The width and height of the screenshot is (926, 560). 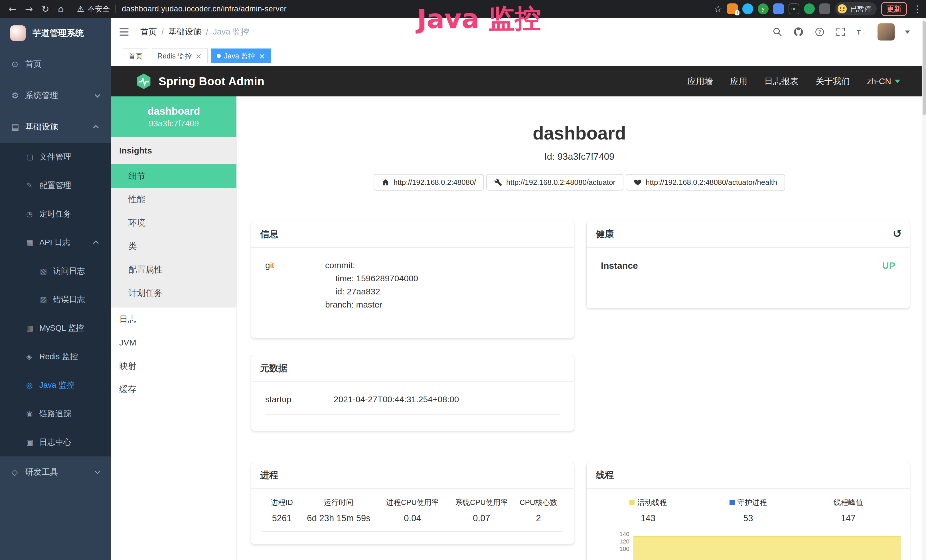 I want to click on sba-menu-metrics: 性能, so click(x=174, y=199).